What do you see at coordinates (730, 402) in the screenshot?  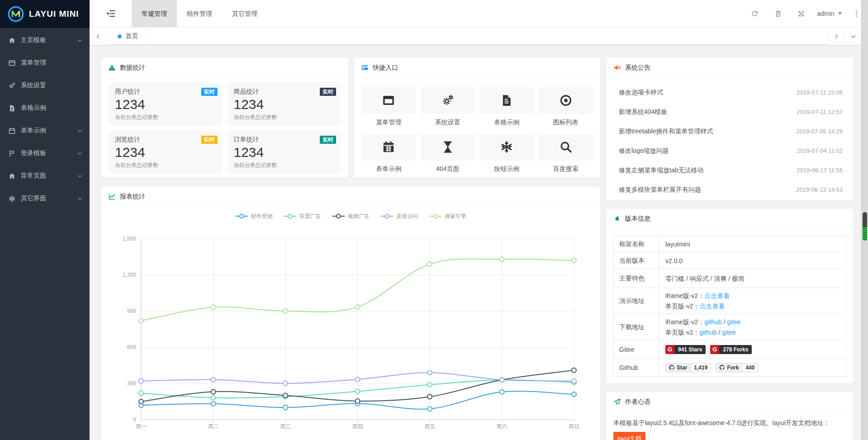 I see `card-author-words-header: 作者心语` at bounding box center [730, 402].